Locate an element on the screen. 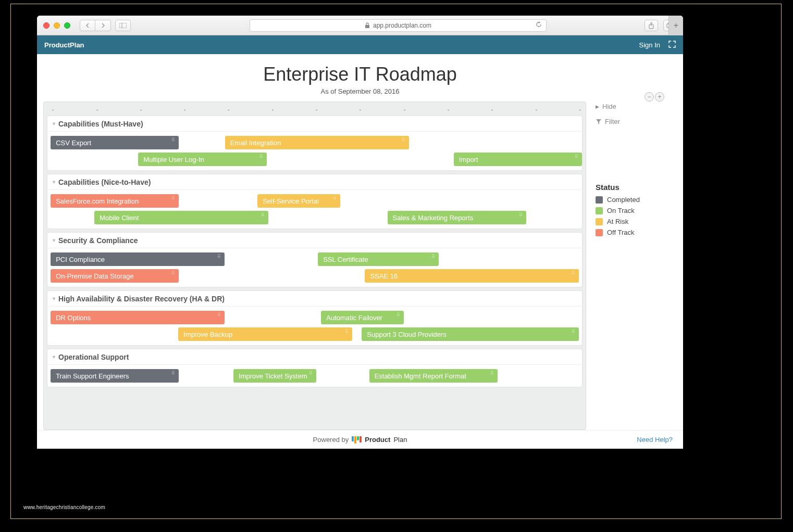 This screenshot has width=793, height=532. roadmap-bar: Train Support Engineers⠿ is located at coordinates (115, 376).